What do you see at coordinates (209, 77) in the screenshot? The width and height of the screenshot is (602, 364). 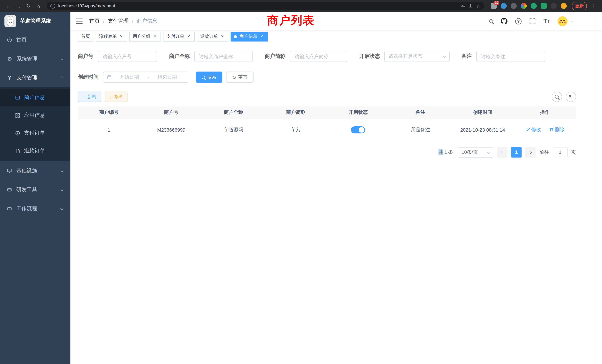 I see `search-button: 搜索` at bounding box center [209, 77].